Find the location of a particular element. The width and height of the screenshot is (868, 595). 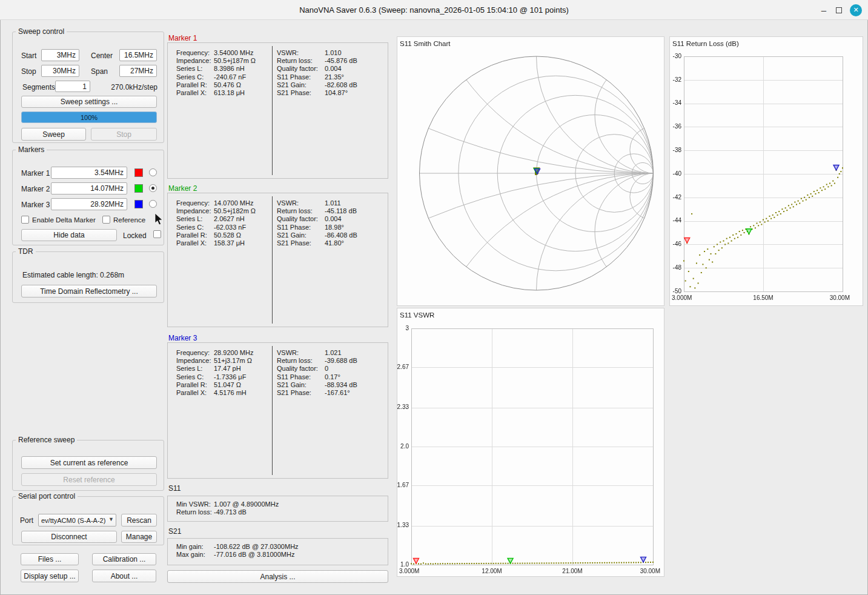

minimize-icon: – is located at coordinates (824, 10).